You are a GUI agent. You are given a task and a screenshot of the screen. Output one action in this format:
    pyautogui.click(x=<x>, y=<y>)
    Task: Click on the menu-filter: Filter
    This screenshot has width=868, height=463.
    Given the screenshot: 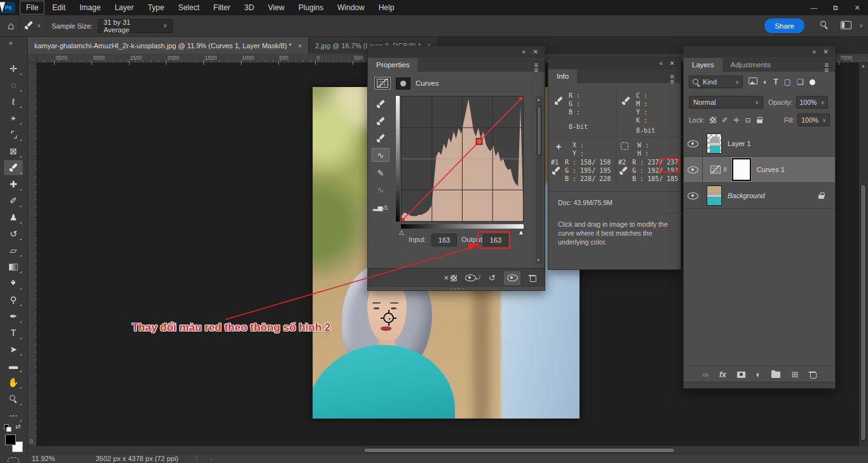 What is the action you would take?
    pyautogui.click(x=222, y=8)
    